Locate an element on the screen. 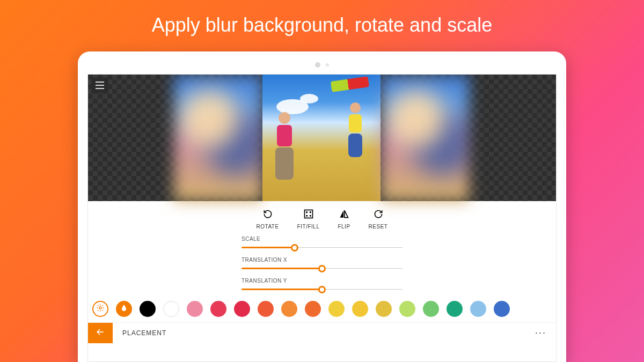 Image resolution: width=644 pixels, height=362 pixels. slider-label: TRANSLATION Y is located at coordinates (322, 281).